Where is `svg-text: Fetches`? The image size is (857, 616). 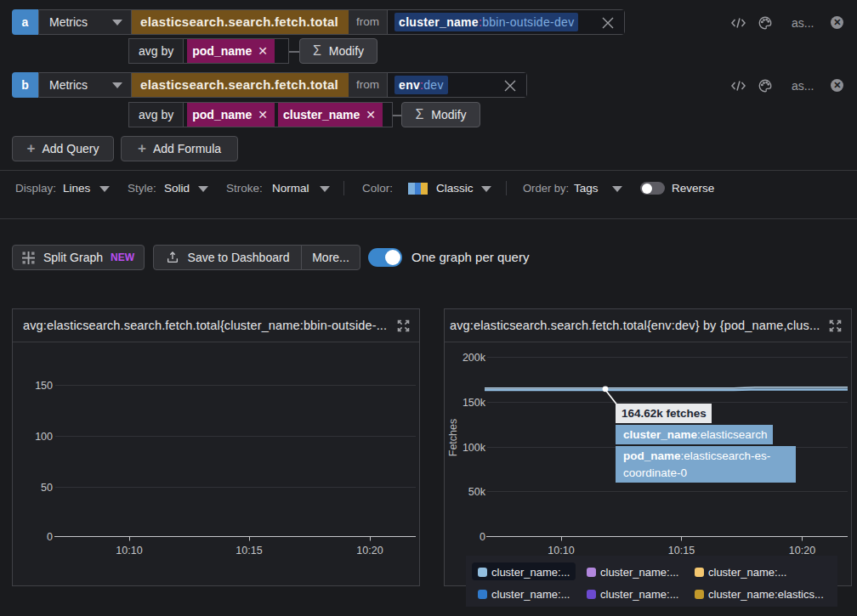 svg-text: Fetches is located at coordinates (453, 438).